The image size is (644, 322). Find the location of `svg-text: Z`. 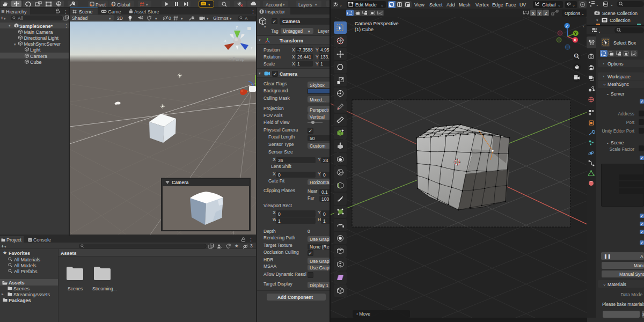

svg-text: Z is located at coordinates (567, 26).